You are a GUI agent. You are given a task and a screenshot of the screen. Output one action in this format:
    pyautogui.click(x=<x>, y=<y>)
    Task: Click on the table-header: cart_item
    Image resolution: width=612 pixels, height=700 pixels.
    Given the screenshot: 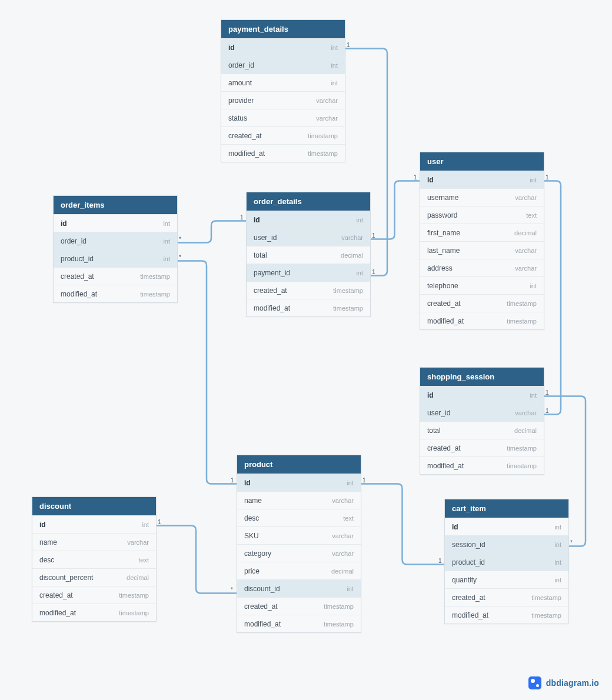 What is the action you would take?
    pyautogui.click(x=507, y=508)
    